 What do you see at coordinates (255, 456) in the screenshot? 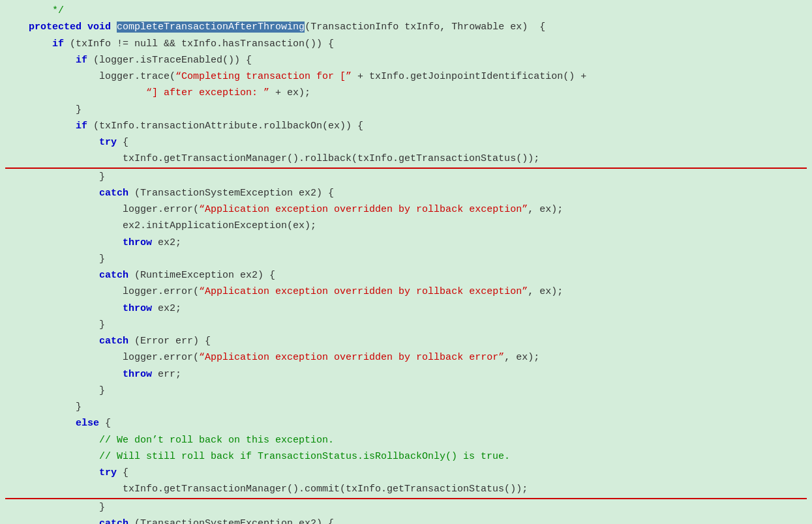
I see `line-text: // Will still roll back if TransactionSt…` at bounding box center [255, 456].